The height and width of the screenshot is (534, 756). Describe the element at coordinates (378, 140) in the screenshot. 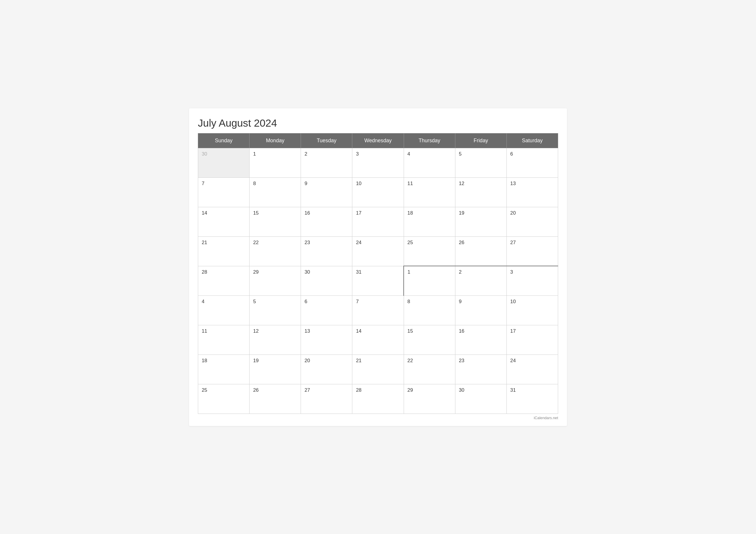

I see `header-day-wednesday: Wednesday` at that location.